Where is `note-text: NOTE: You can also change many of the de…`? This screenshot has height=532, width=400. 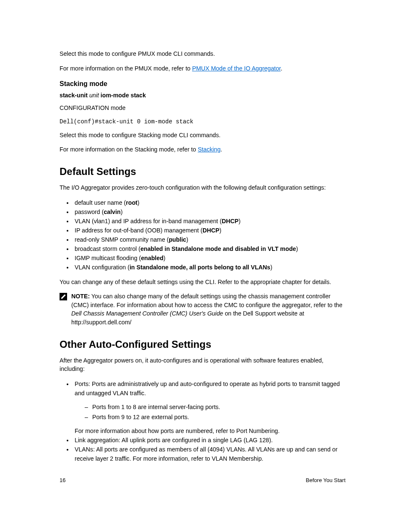
note-text: NOTE: You can also change many of the de… is located at coordinates (208, 309).